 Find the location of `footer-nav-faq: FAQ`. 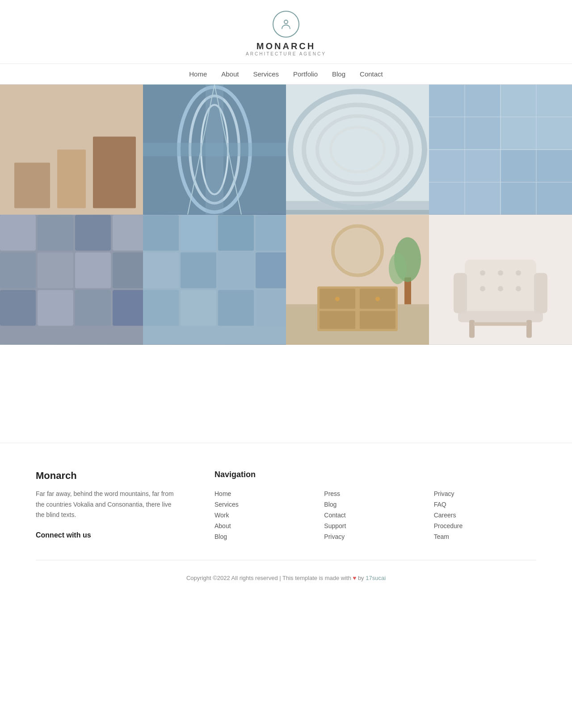

footer-nav-faq: FAQ is located at coordinates (485, 504).